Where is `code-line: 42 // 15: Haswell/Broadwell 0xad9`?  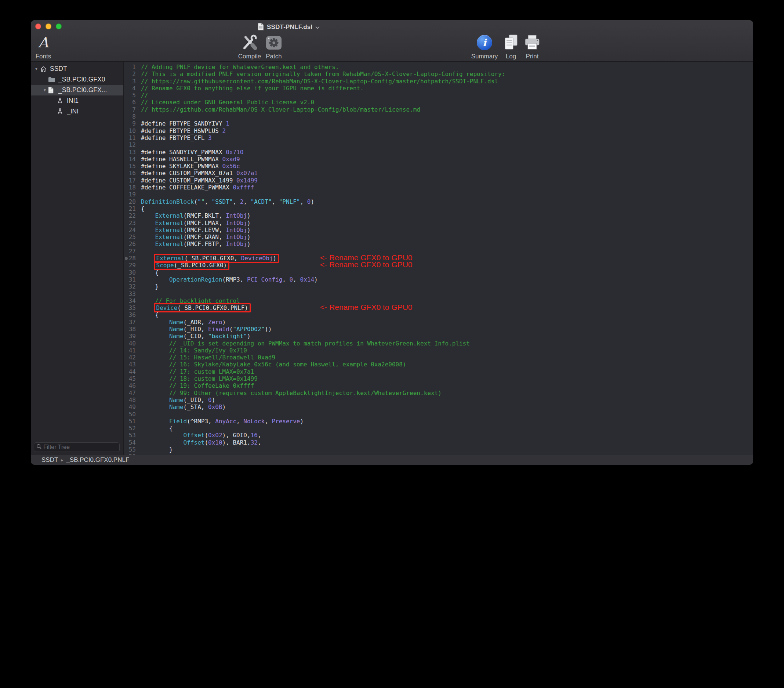
code-line: 42 // 15: Haswell/Broadwell 0xad9 is located at coordinates (438, 358).